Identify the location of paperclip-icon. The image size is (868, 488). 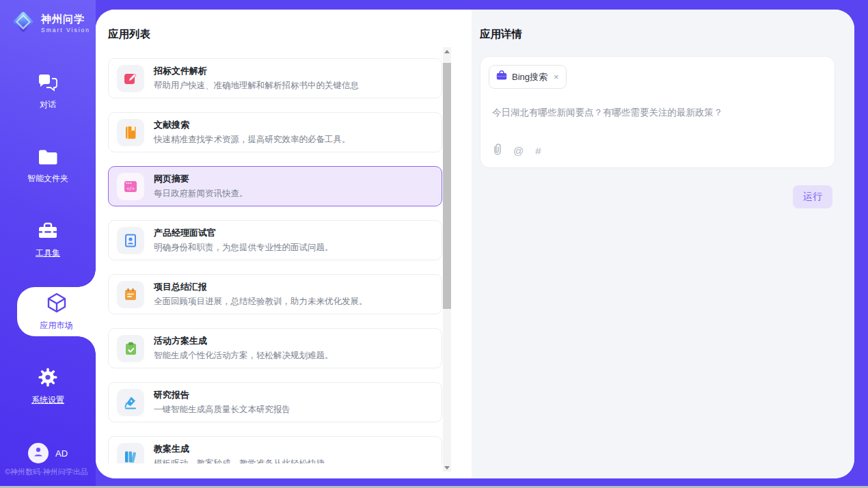
(497, 150).